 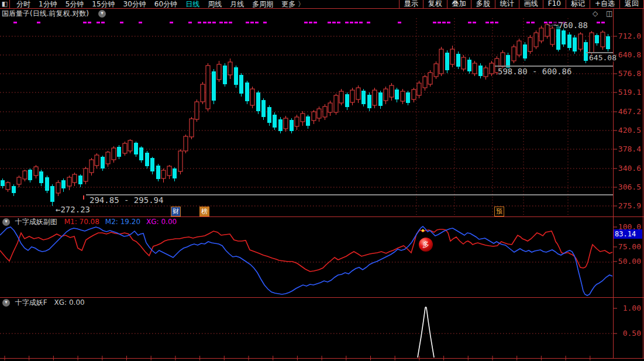 I want to click on tool-button: 统计, so click(x=507, y=4).